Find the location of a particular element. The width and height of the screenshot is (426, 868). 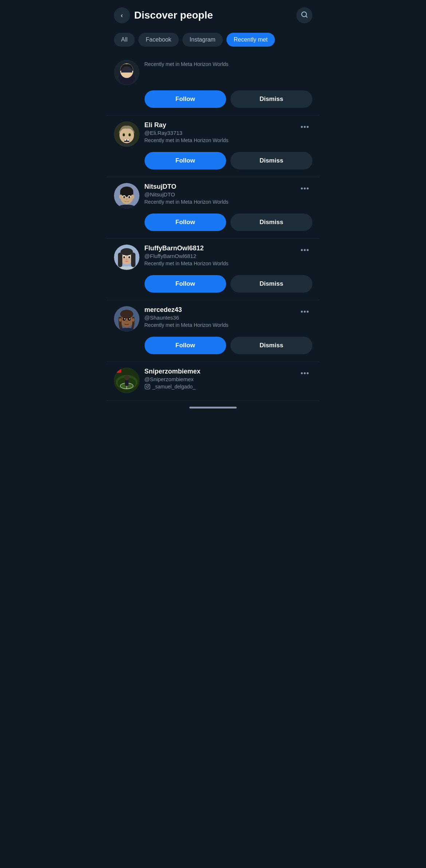

dismiss-button-mercedez: Dismiss is located at coordinates (272, 345).